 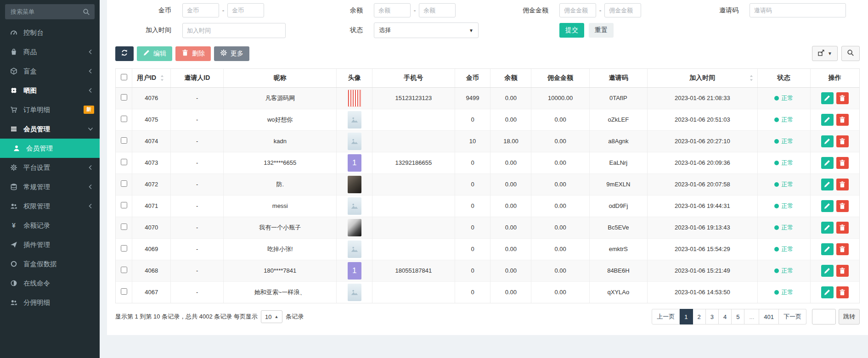 What do you see at coordinates (488, 228) in the screenshot?
I see `table-row: 4070-我有一个小瓶子00.000.00Bc5EVe2023-01-06 19…` at bounding box center [488, 228].